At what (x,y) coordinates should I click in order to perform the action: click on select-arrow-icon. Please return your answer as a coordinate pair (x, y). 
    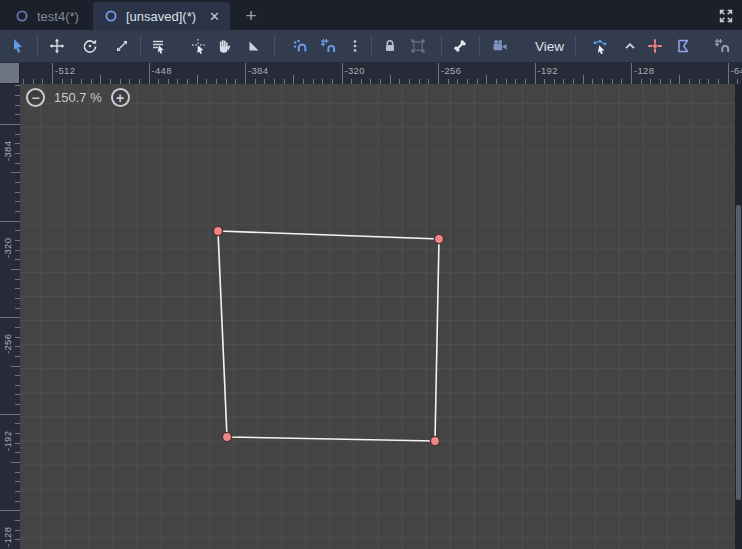
    Looking at the image, I should click on (18, 46).